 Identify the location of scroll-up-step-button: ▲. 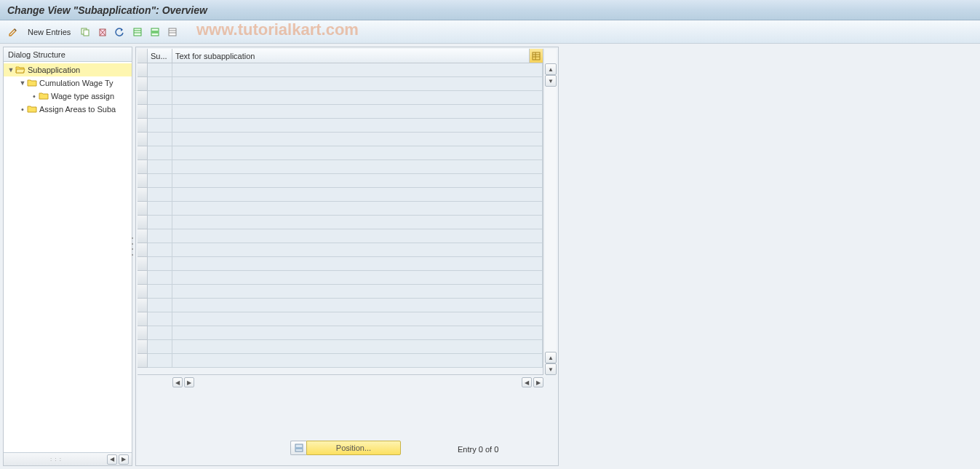
(551, 358).